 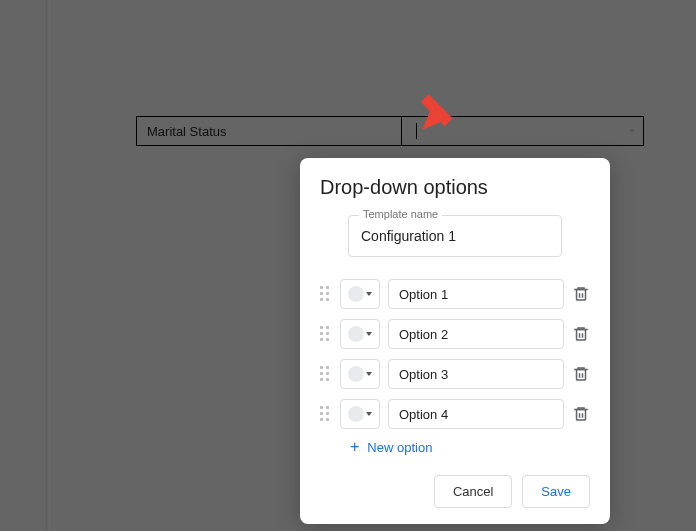 What do you see at coordinates (390, 131) in the screenshot?
I see `form-table-row: Marital Status` at bounding box center [390, 131].